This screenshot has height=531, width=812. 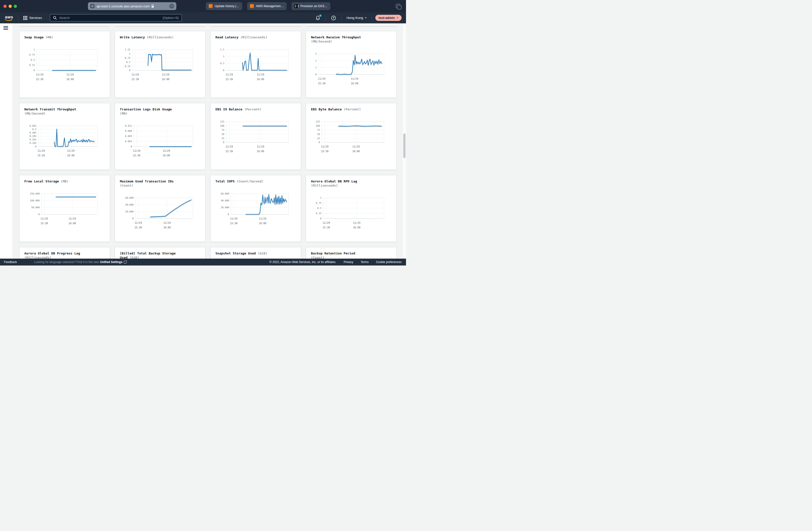 What do you see at coordinates (11, 262) in the screenshot?
I see `feedback-button: Feedback` at bounding box center [11, 262].